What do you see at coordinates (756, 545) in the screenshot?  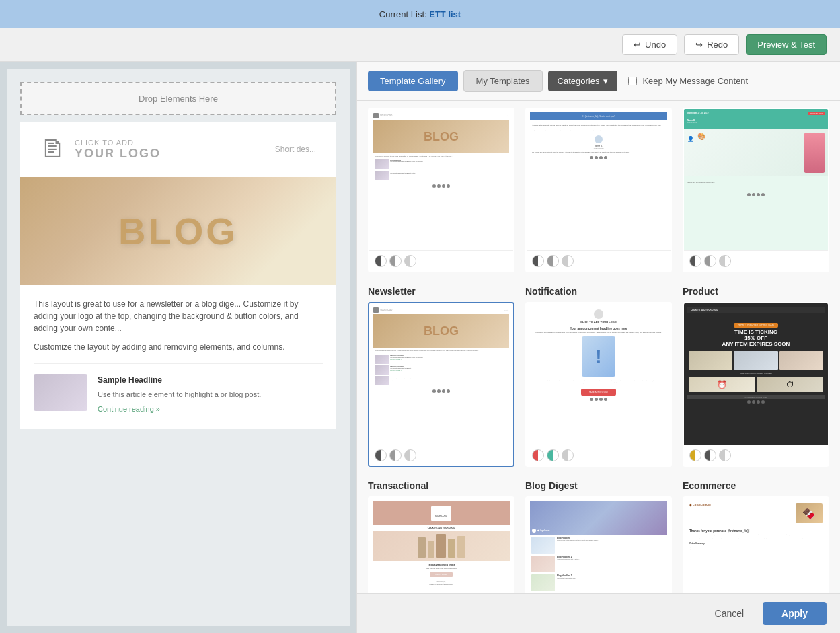 I see `ecommerce-card: ⬢ LOGOLORUM 🍫 Thanks for your purchase {…` at bounding box center [756, 545].